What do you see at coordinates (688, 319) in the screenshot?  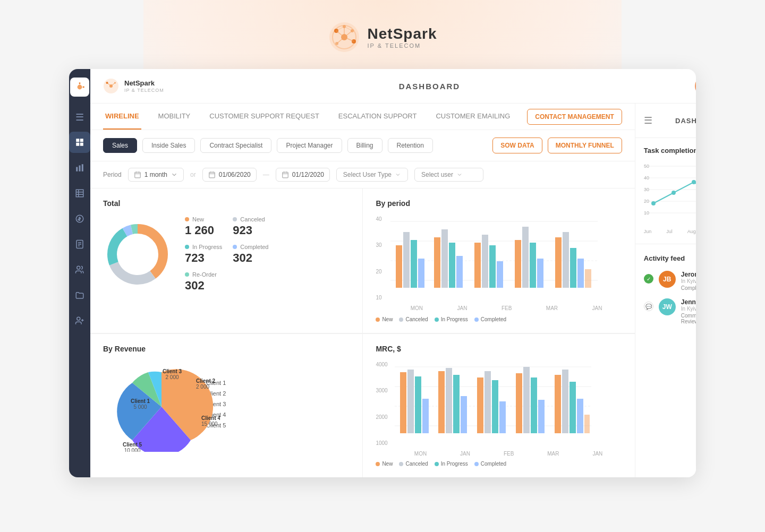 I see `activity-text-2: Commented on task: Review` at bounding box center [688, 319].